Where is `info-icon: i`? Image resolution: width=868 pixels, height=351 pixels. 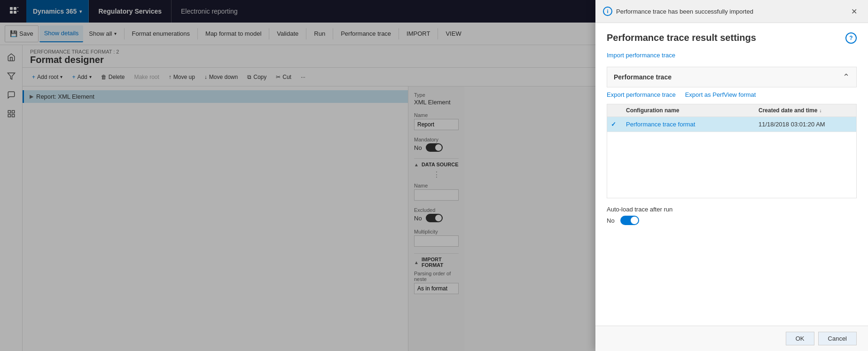 info-icon: i is located at coordinates (608, 11).